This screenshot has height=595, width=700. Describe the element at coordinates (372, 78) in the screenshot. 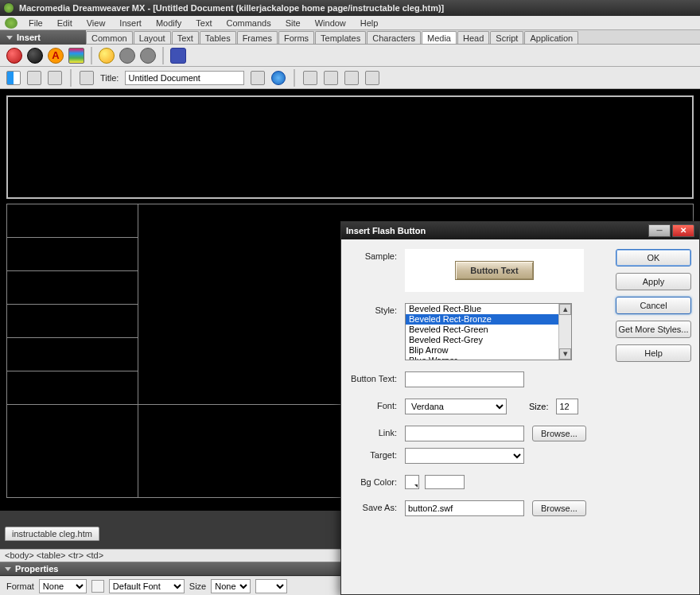

I see `view-options-icon` at that location.